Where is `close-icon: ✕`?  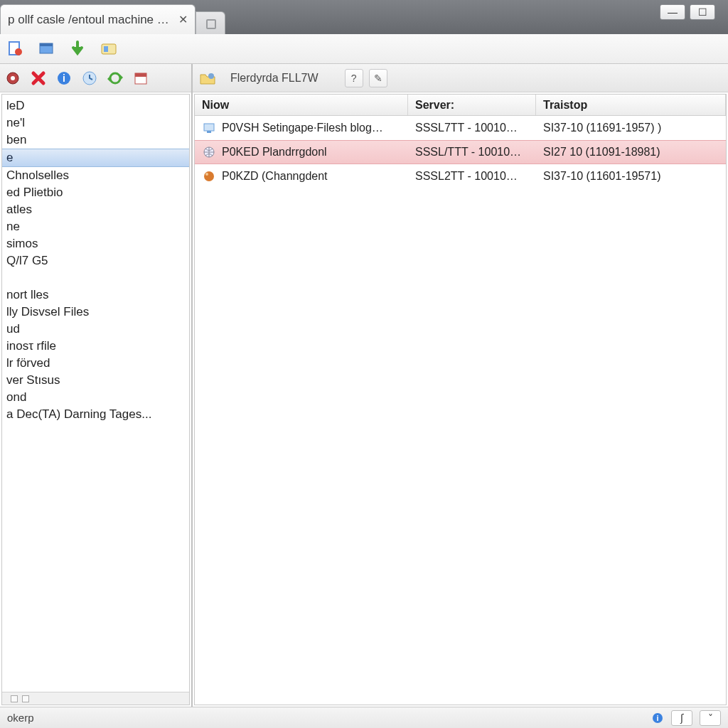
close-icon: ✕ is located at coordinates (183, 20).